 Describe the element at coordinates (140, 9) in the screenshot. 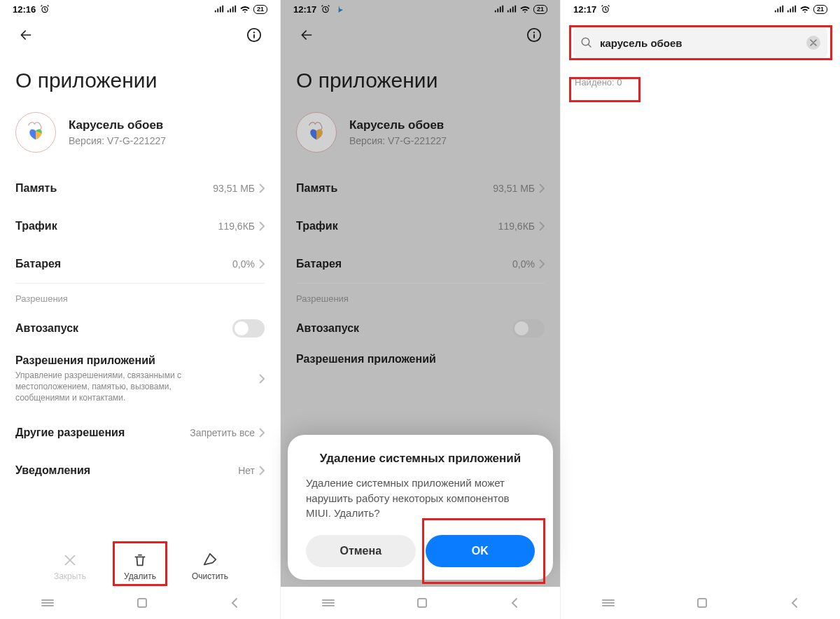

I see `status-bar: 12:16 21` at that location.